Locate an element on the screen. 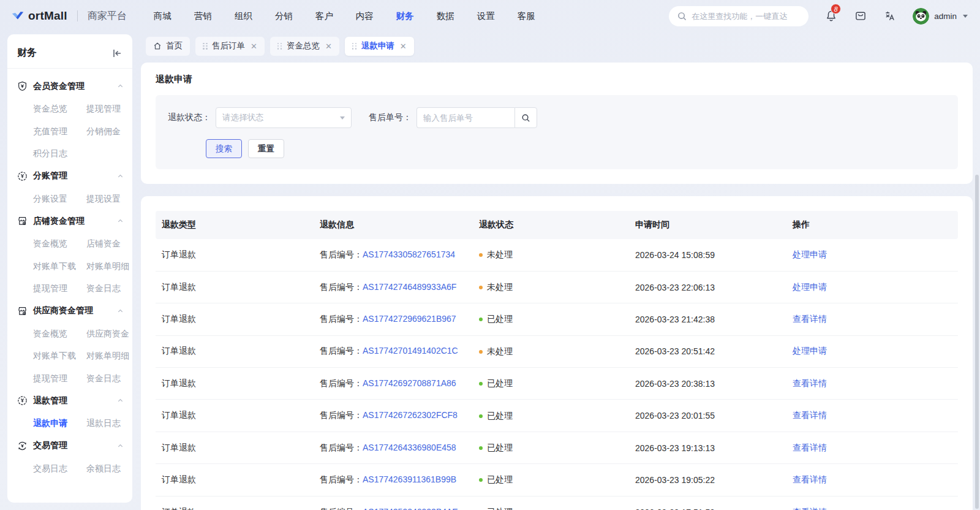 Image resolution: width=980 pixels, height=510 pixels. apply-time-cell: 2026-03-24 15:08:59 is located at coordinates (708, 255).